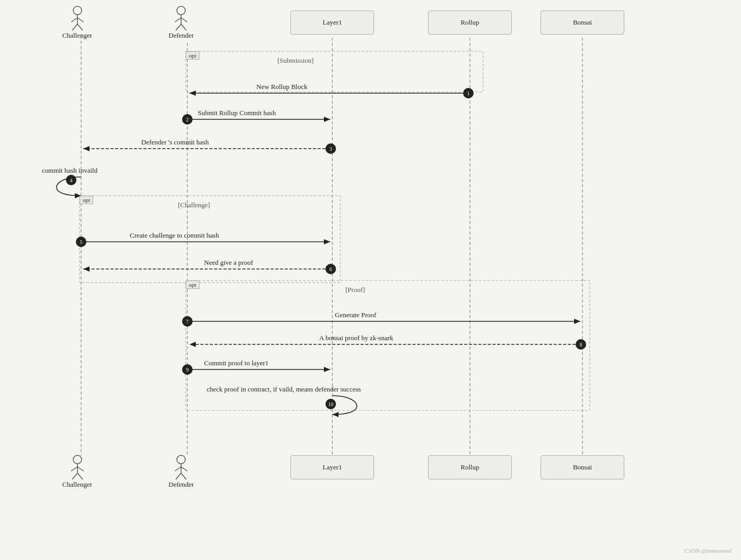  What do you see at coordinates (181, 18) in the screenshot?
I see `defender-figure-top` at bounding box center [181, 18].